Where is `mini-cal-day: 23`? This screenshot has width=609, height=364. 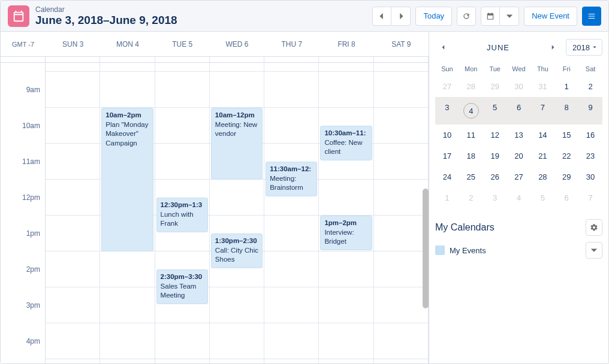
mini-cal-day: 23 is located at coordinates (590, 156).